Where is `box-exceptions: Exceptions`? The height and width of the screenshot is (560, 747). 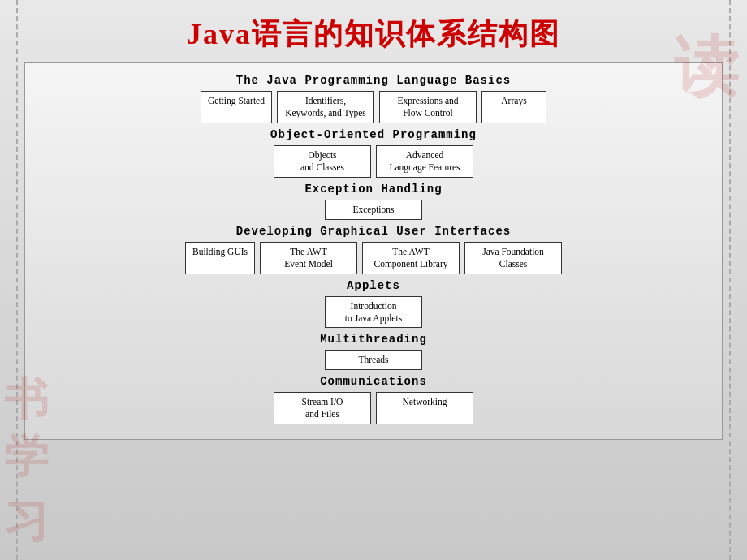 box-exceptions: Exceptions is located at coordinates (374, 209).